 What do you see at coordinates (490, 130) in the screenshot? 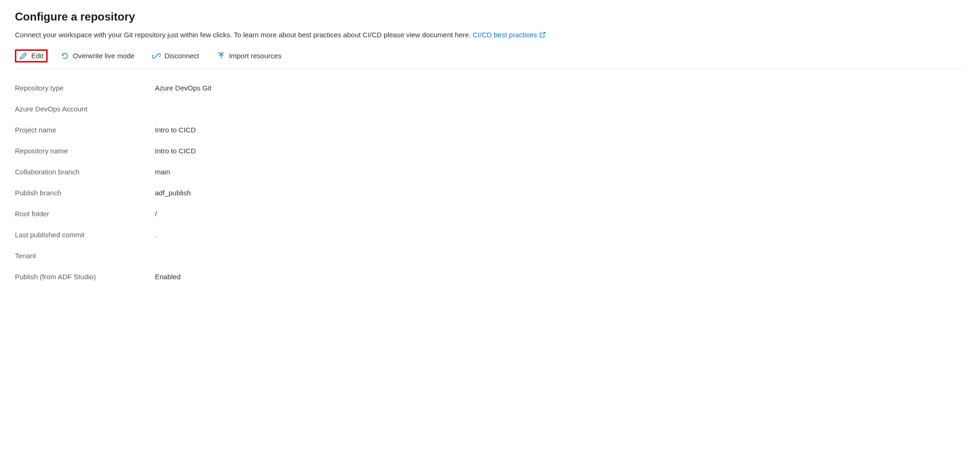
I see `detail-row: Project name Intro to CICD` at bounding box center [490, 130].